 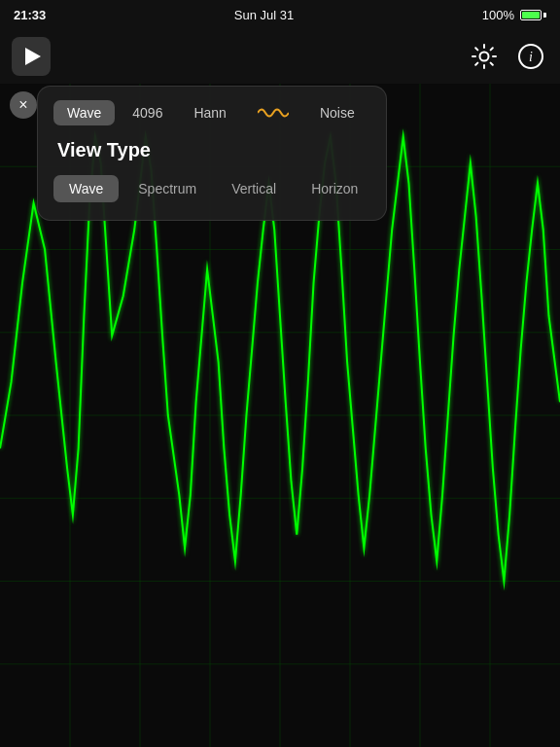 What do you see at coordinates (337, 113) in the screenshot?
I see `tab-noise: Noise` at bounding box center [337, 113].